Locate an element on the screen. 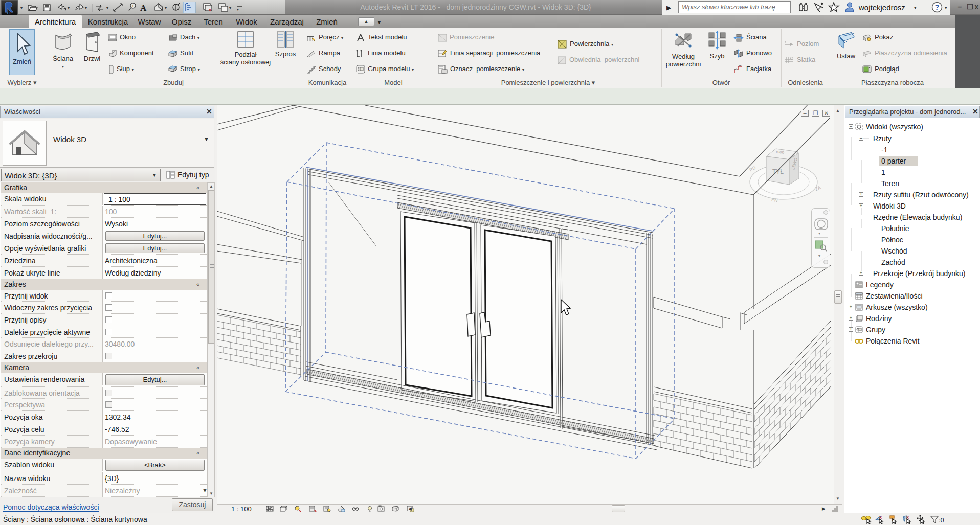 The width and height of the screenshot is (980, 525). svg-text: 1 is located at coordinates (133, 6).